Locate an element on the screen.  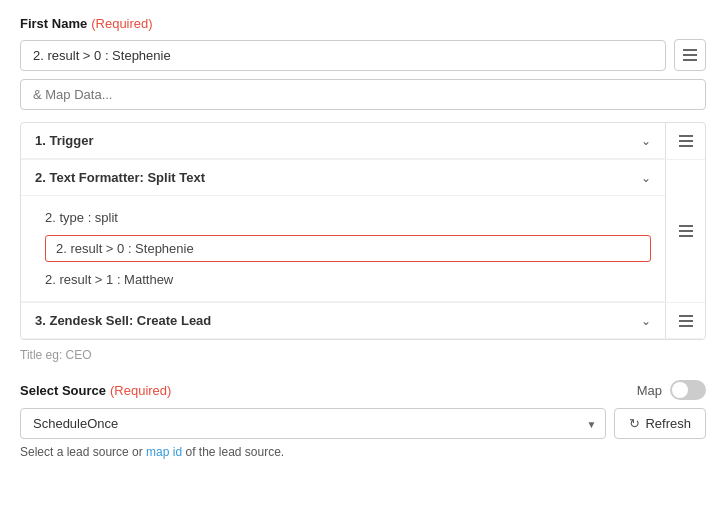
refresh-icon: ↻ is located at coordinates (634, 424).